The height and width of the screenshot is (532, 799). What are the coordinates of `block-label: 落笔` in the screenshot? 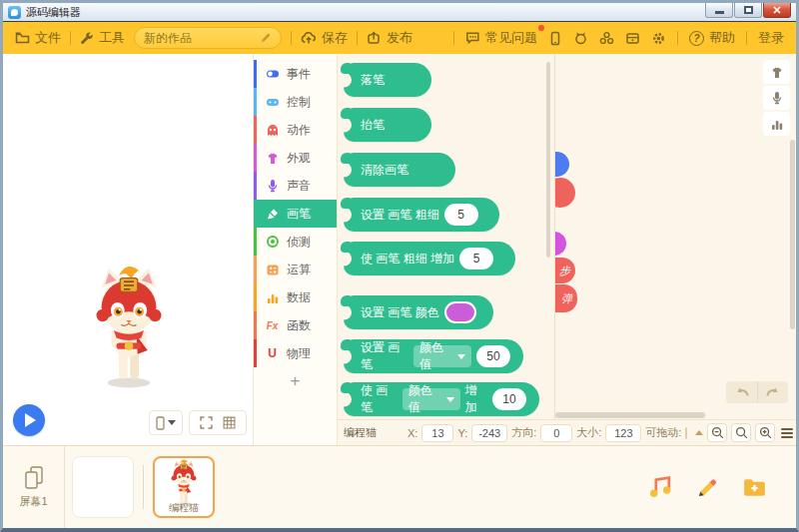 It's located at (373, 80).